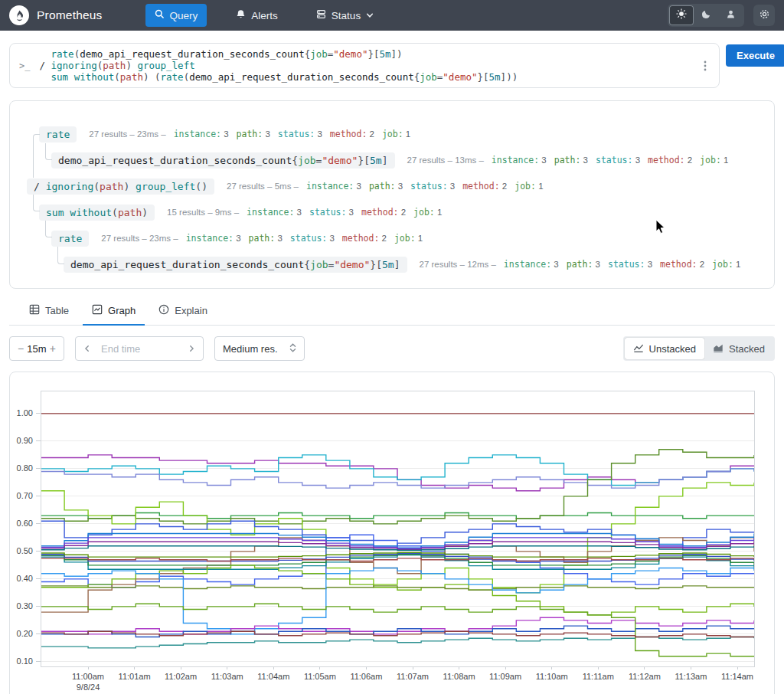  Describe the element at coordinates (113, 313) in the screenshot. I see `tab-graph: Graph` at that location.